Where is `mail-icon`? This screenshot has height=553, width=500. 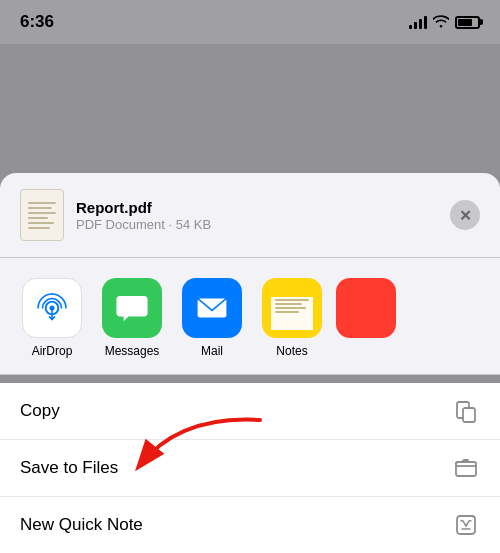
mail-icon is located at coordinates (212, 308).